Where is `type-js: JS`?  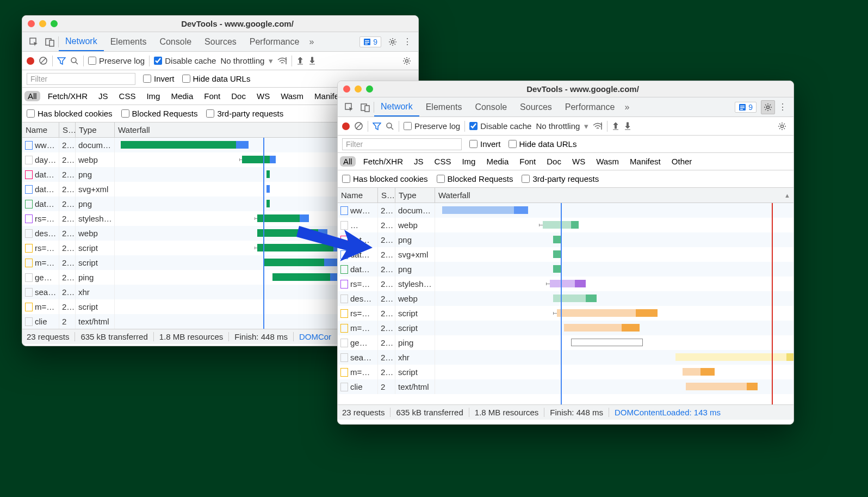
type-js: JS is located at coordinates (103, 96).